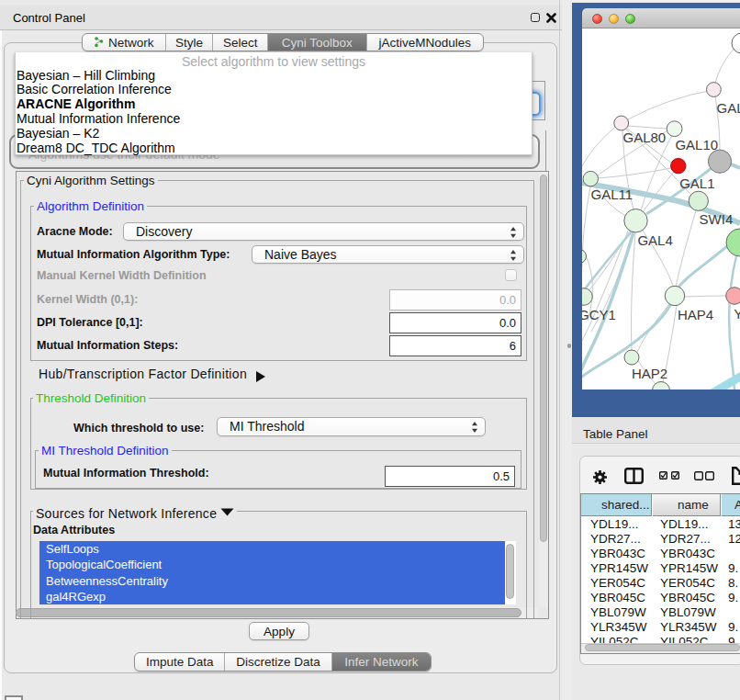 This screenshot has width=740, height=700. I want to click on svg-text: GAL10, so click(696, 145).